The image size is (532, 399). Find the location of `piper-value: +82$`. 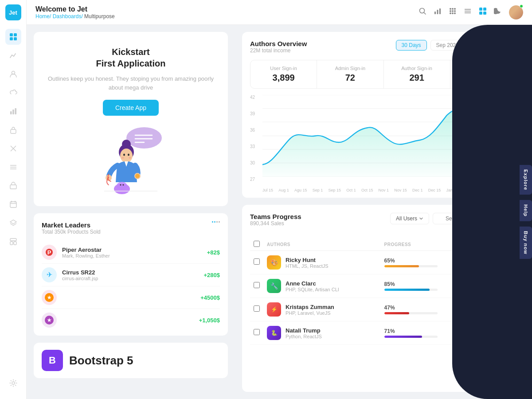

piper-value: +82$ is located at coordinates (214, 253).